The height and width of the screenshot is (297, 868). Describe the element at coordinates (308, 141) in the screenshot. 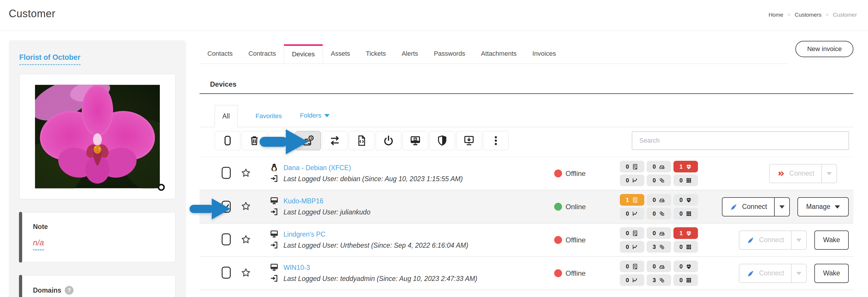

I see `toolbar-device-clock-button` at that location.